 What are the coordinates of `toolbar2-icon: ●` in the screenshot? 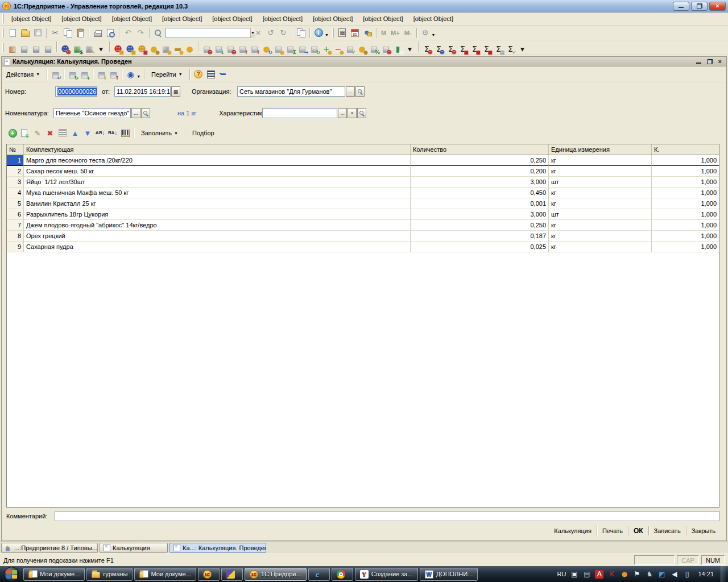 It's located at (190, 49).